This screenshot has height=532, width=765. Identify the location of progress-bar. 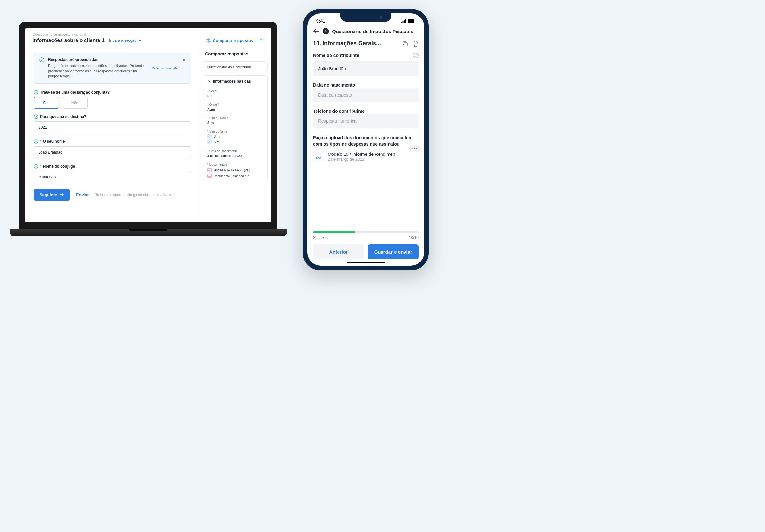
(366, 232).